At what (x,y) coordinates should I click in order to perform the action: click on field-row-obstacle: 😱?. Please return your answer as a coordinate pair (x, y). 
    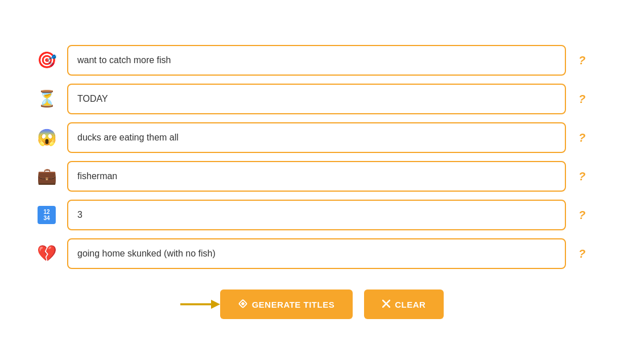
    Looking at the image, I should click on (312, 138).